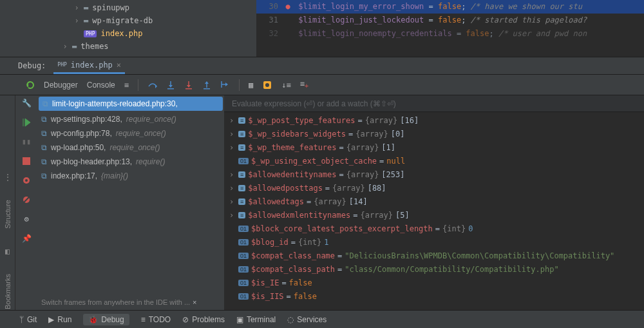 This screenshot has height=328, width=644. Describe the element at coordinates (131, 104) in the screenshot. I see `stack-frame: ⧉limit-login-attempts-reloaded.php:30,` at that location.